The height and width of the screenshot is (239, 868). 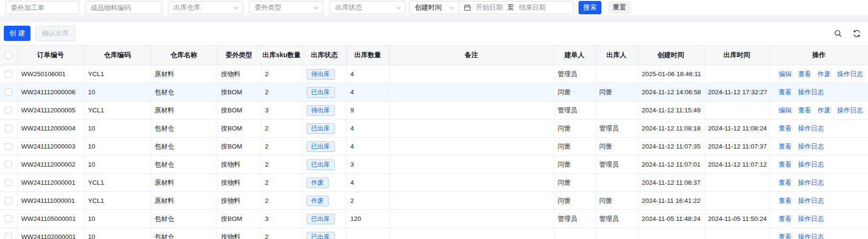 I want to click on date-end-input: 结束日期, so click(x=532, y=8).